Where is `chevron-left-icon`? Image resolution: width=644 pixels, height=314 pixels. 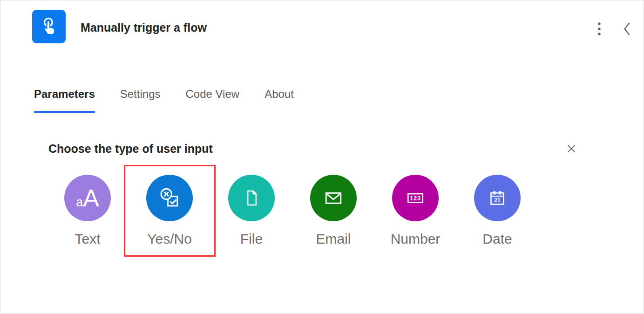
chevron-left-icon is located at coordinates (627, 29).